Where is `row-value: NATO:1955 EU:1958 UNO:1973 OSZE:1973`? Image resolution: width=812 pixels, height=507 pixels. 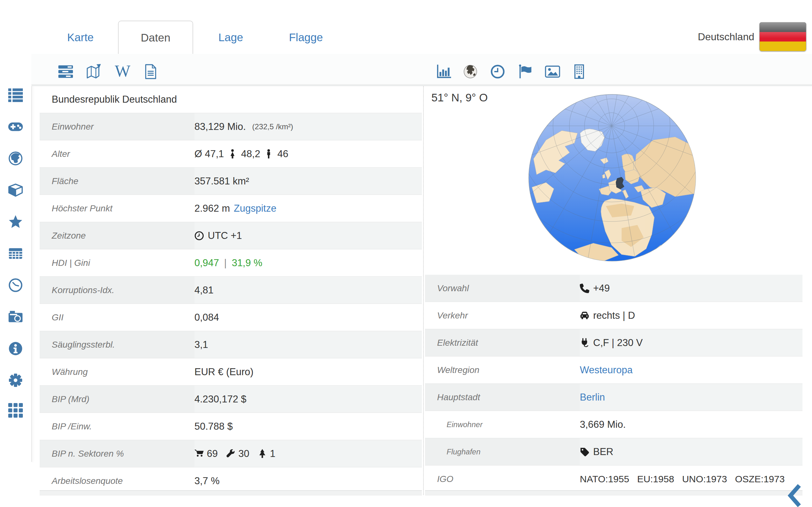
row-value: NATO:1955 EU:1958 UNO:1973 OSZE:1973 is located at coordinates (691, 479).